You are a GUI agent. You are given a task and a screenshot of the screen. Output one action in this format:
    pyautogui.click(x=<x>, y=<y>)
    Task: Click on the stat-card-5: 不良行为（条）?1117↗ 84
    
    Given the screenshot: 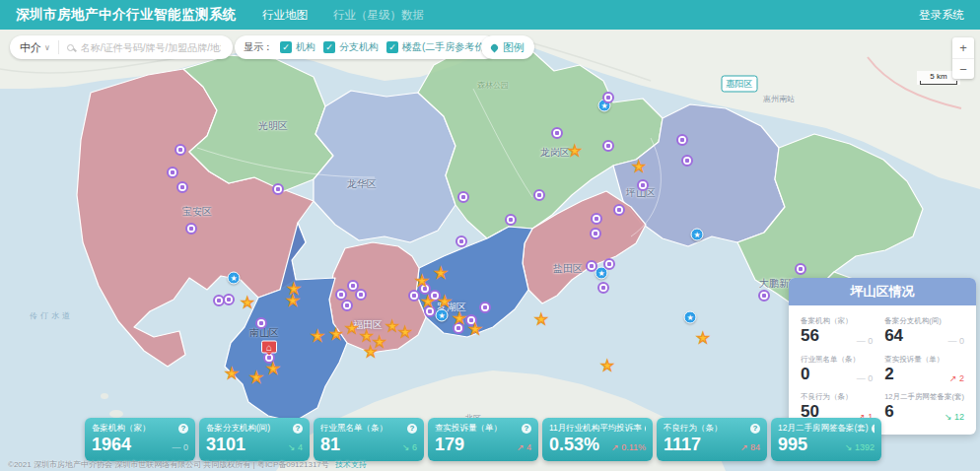 What is the action you would take?
    pyautogui.click(x=712, y=439)
    